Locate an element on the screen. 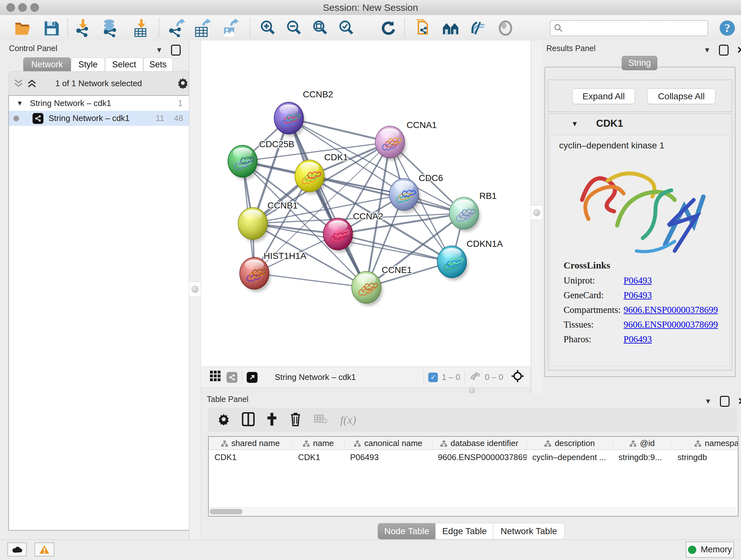 Image resolution: width=741 pixels, height=560 pixels. export-network-icon is located at coordinates (176, 28).